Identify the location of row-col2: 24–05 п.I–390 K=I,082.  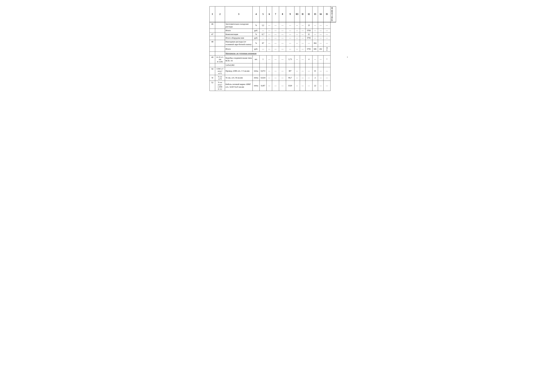
(220, 59).